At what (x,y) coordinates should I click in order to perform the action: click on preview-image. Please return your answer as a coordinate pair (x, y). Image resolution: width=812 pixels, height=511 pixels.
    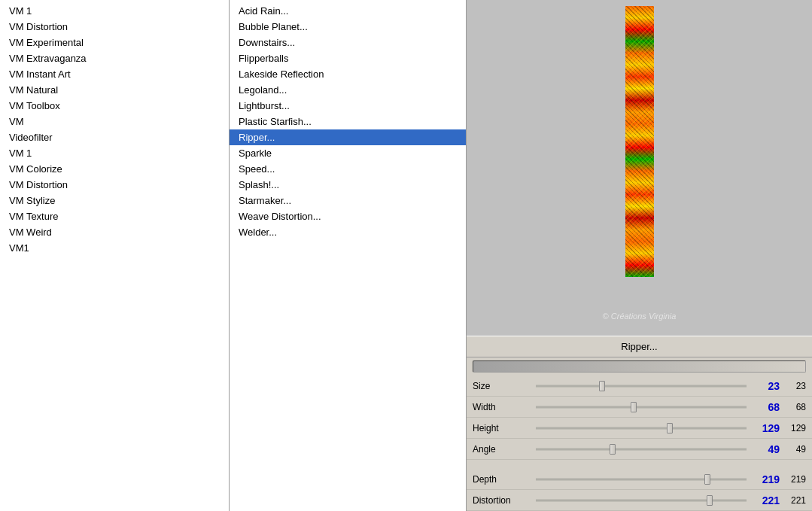
    Looking at the image, I should click on (640, 141).